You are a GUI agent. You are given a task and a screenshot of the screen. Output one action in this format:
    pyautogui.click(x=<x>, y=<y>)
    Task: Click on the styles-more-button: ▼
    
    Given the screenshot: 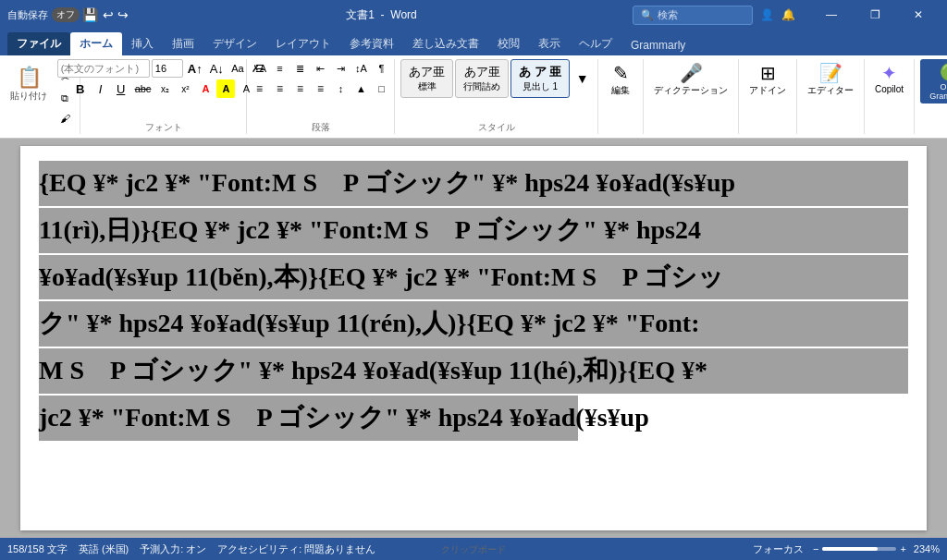 What is the action you would take?
    pyautogui.click(x=583, y=79)
    